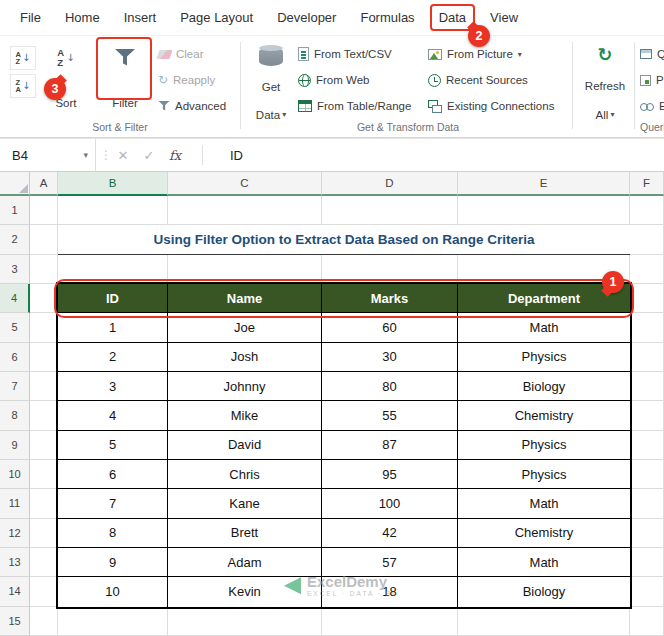  Describe the element at coordinates (245, 184) in the screenshot. I see `column-header-C: C` at that location.